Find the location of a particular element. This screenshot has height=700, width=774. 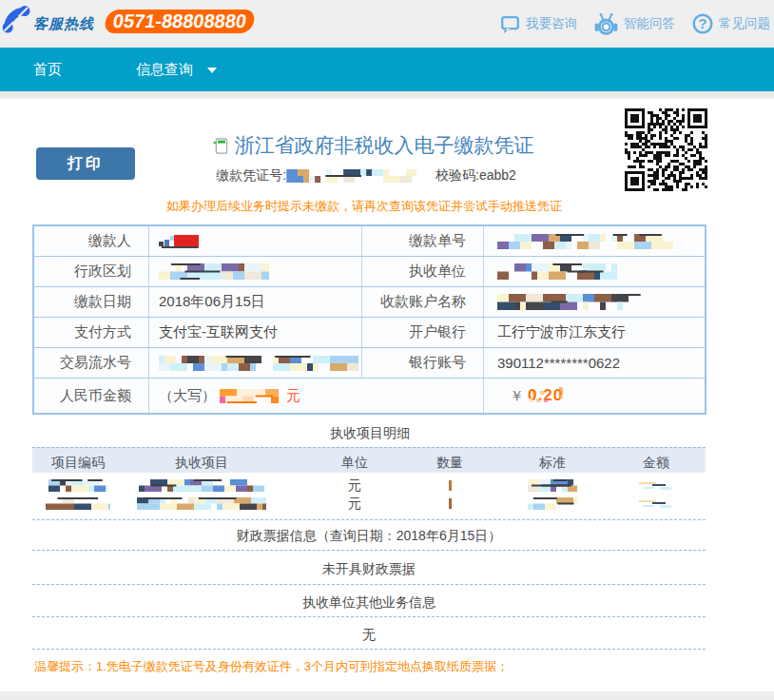

amount-label: 人民币金额 is located at coordinates (91, 396).